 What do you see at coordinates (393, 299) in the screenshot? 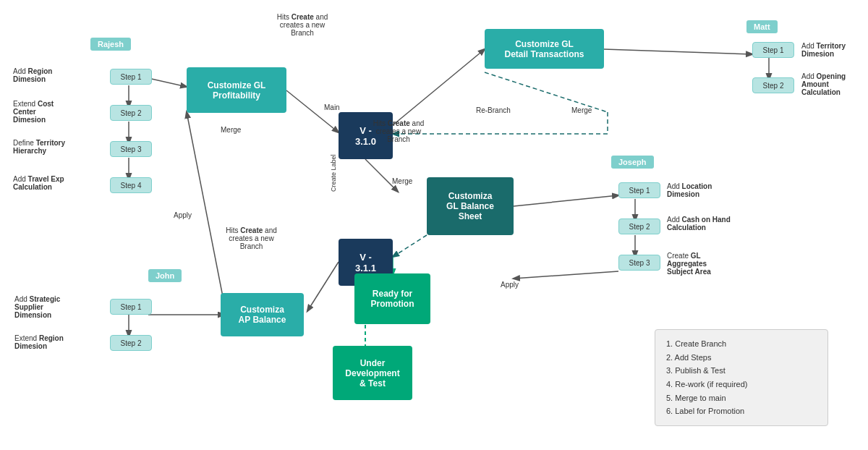
I see `ready-for-promotion-label: Ready forPromotion` at bounding box center [393, 299].